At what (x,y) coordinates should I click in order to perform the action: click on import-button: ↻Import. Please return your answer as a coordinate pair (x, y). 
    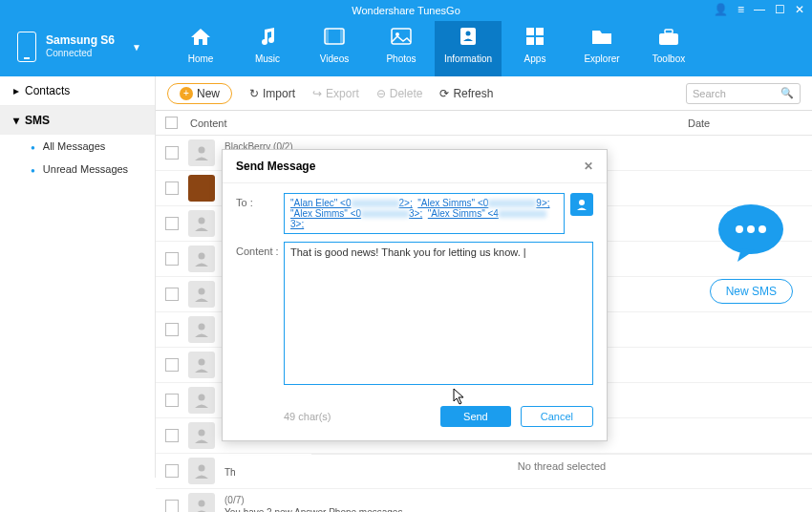
    Looking at the image, I should click on (272, 94).